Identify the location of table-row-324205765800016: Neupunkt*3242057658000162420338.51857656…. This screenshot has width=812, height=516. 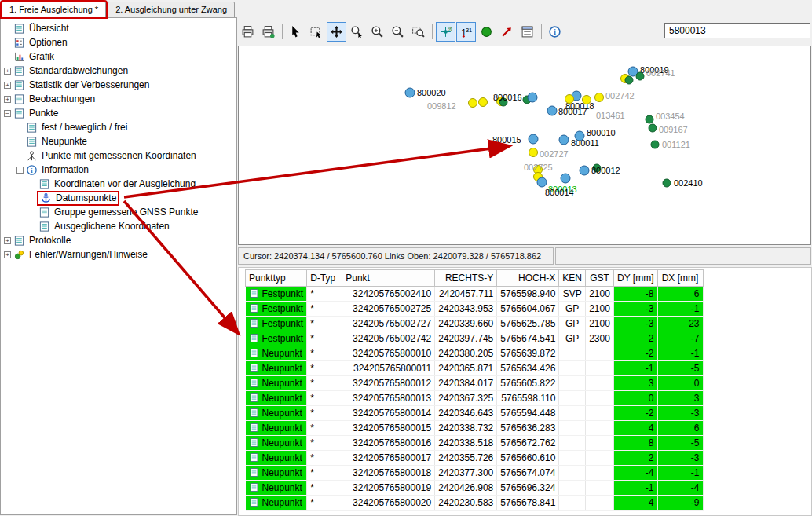
(474, 443).